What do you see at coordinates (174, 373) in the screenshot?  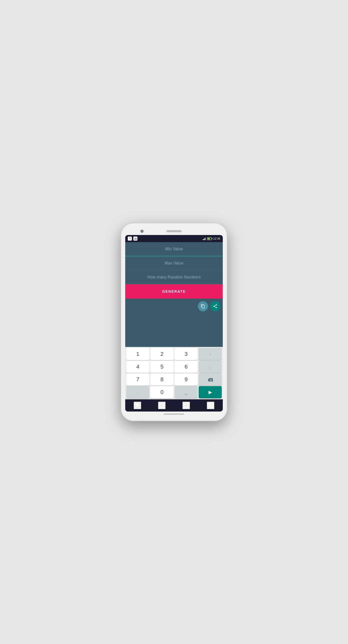 I see `keyboard-rows: 1 2 3 - 4 5 6 , 7 8 9` at bounding box center [174, 373].